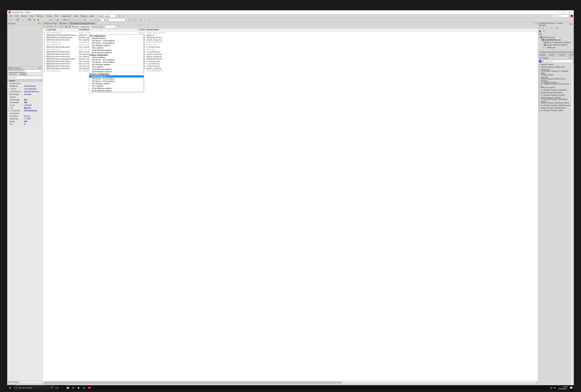 This screenshot has width=581, height=392. What do you see at coordinates (543, 45) in the screenshot?
I see `tree-twist-icon: ⊞` at bounding box center [543, 45].